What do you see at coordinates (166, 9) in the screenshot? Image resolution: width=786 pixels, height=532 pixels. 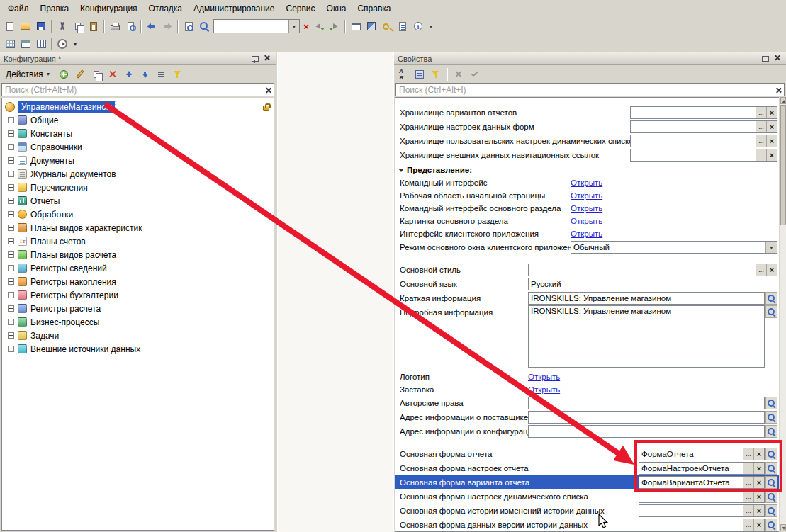 I see `menu-debug: Отладка` at bounding box center [166, 9].